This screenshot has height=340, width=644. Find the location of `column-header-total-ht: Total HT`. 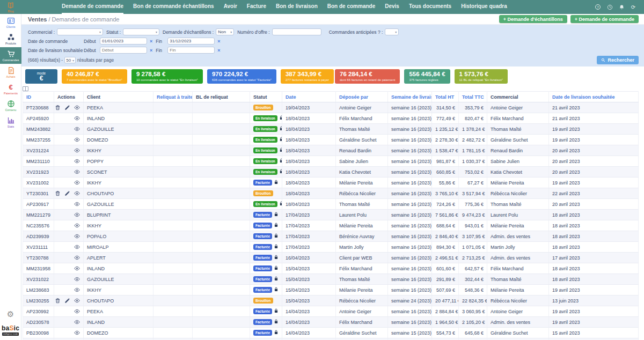

column-header-total-ht: Total HT is located at coordinates (445, 97).